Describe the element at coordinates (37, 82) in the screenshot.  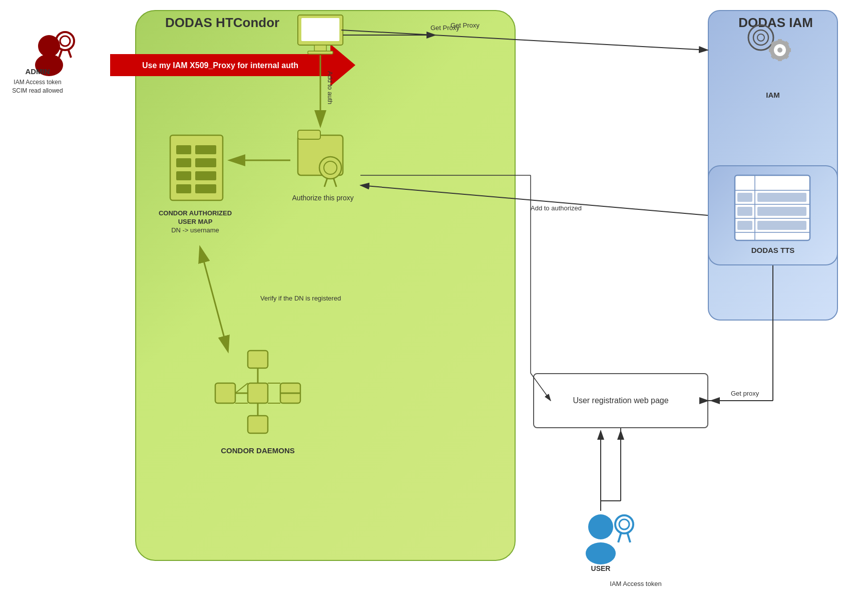
I see `admin-token-line1: IAM Access token` at that location.